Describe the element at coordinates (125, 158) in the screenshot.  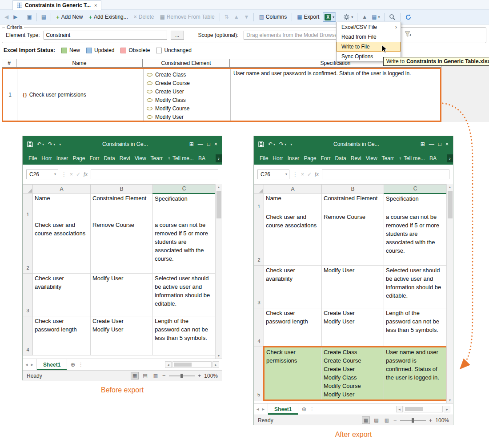
I see `tab-review: Revi` at that location.